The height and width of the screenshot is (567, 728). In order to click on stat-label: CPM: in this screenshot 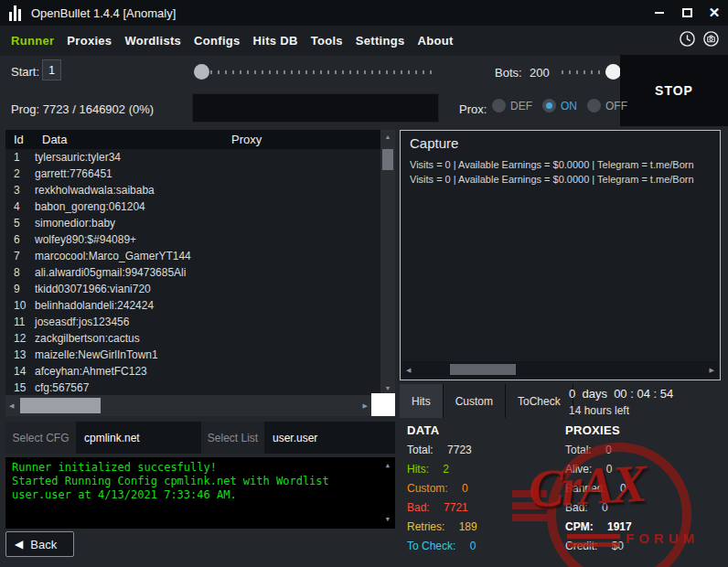, I will do `click(580, 527)`.